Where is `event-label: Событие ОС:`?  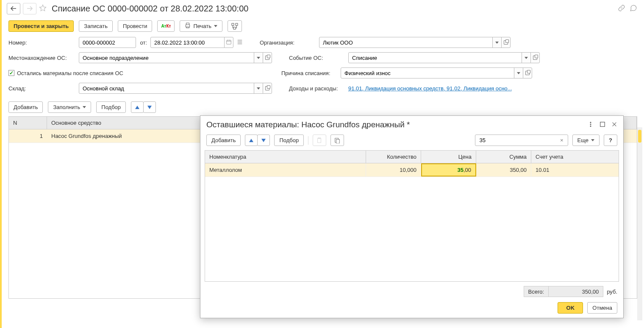
event-label: Событие ОС: is located at coordinates (319, 58).